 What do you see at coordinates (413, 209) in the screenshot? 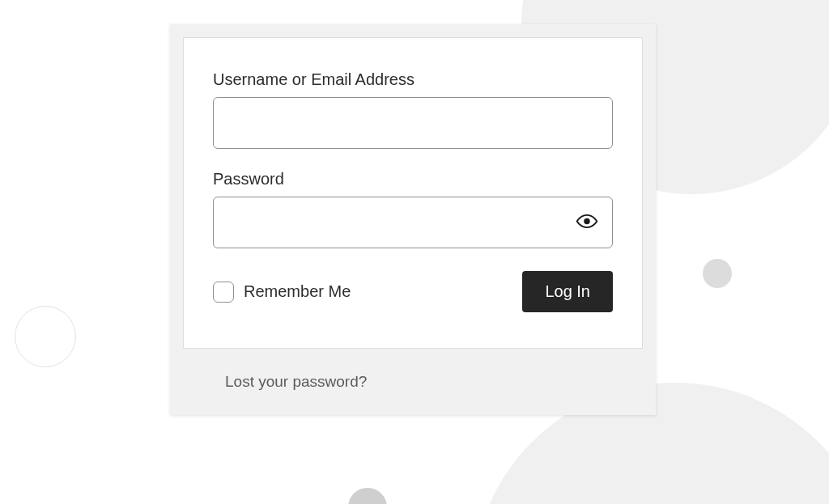
I see `password-field-group: Password` at bounding box center [413, 209].